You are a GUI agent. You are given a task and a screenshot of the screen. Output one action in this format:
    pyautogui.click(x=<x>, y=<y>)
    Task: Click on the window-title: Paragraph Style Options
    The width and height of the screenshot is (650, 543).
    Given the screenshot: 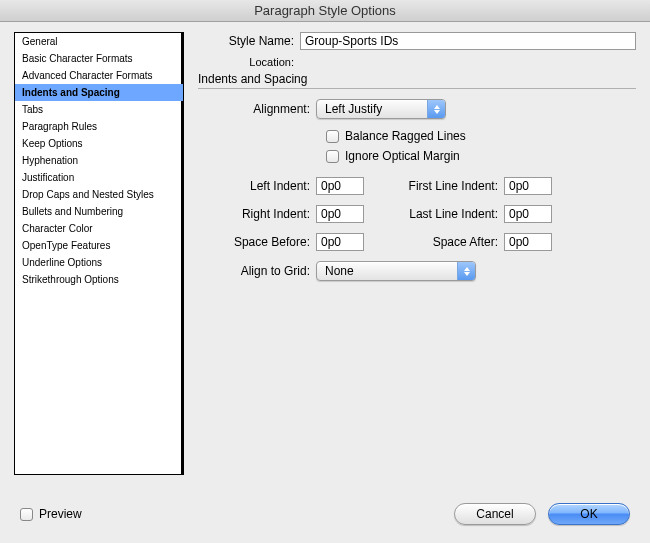 What is the action you would take?
    pyautogui.click(x=325, y=11)
    